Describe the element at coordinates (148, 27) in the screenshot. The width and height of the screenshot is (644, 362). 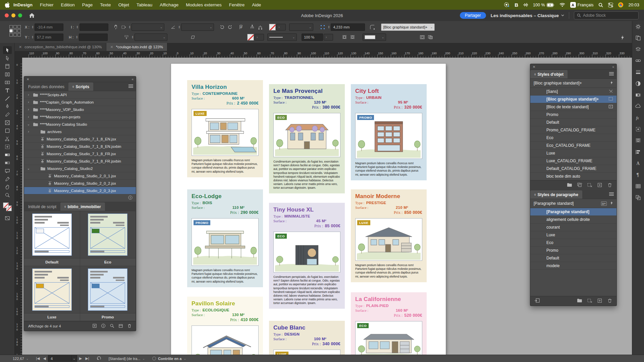
I see `scale-x-dropdown: ⌄` at that location.